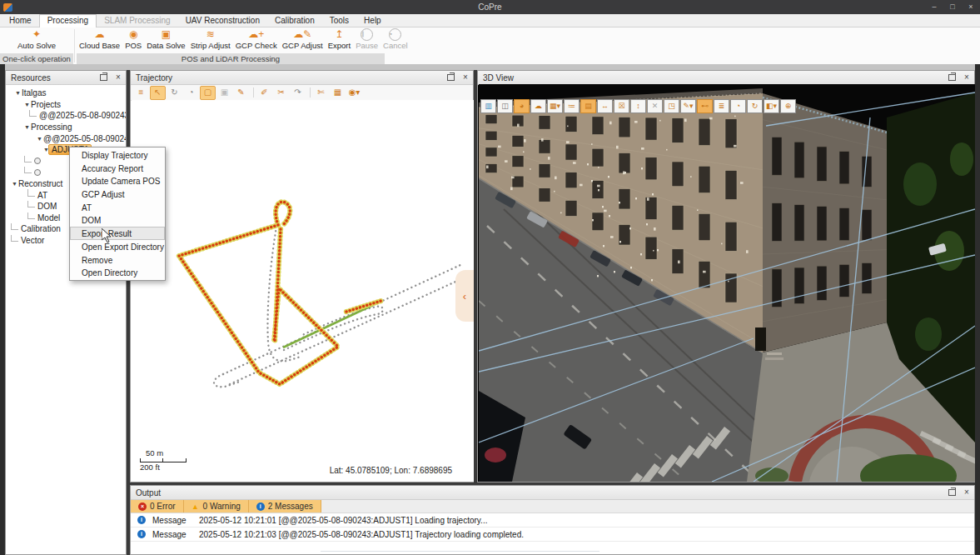  What do you see at coordinates (208, 93) in the screenshot?
I see `rect-select-icon: ▢` at bounding box center [208, 93].